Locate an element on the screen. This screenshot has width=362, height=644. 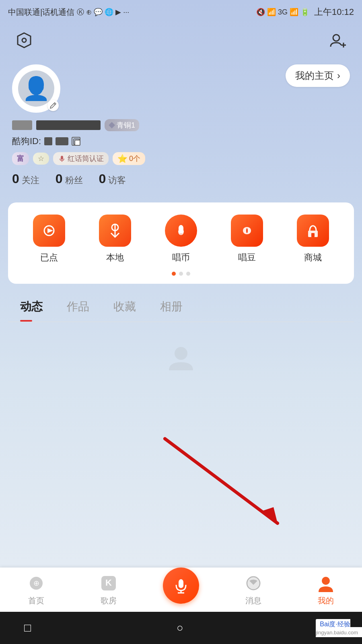
status-bar: 中国联通|话机通信 Ⓚ ⊕ 💬 🌐 ▶ ··· 🔇 📶 3G 📶 🔋 上午10:… is located at coordinates (181, 12).